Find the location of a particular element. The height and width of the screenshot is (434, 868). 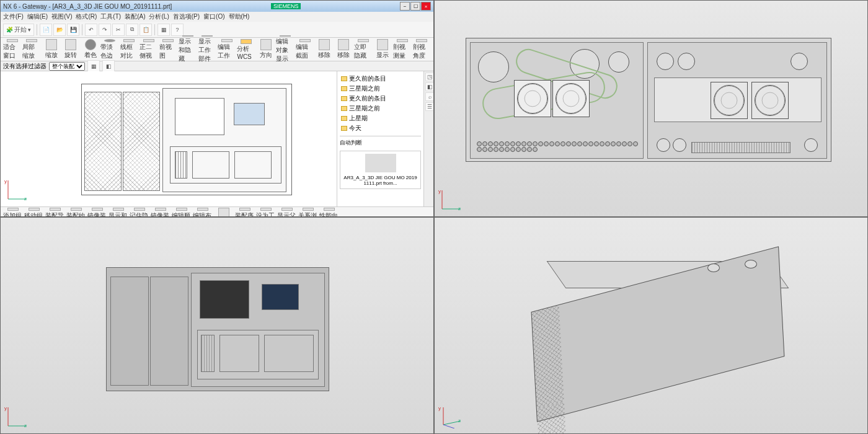

add-comp-button: 添加组件 is located at coordinates (13, 213).